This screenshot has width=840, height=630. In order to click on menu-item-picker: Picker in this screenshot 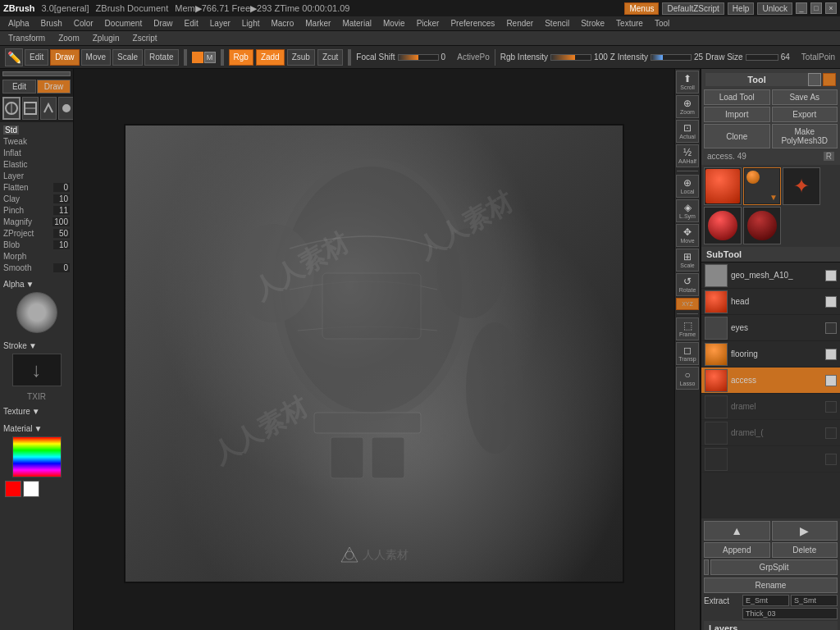, I will do `click(428, 23)`.